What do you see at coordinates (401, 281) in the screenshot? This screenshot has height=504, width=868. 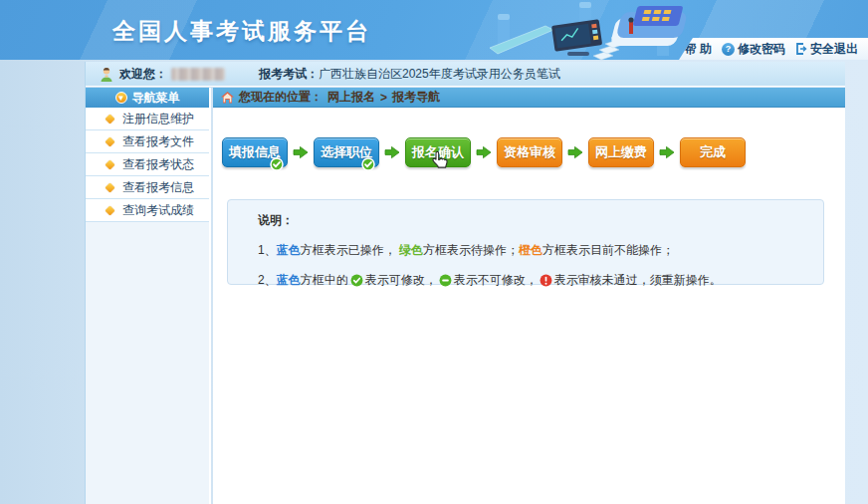 I see `line-text: 表示可修改，` at bounding box center [401, 281].